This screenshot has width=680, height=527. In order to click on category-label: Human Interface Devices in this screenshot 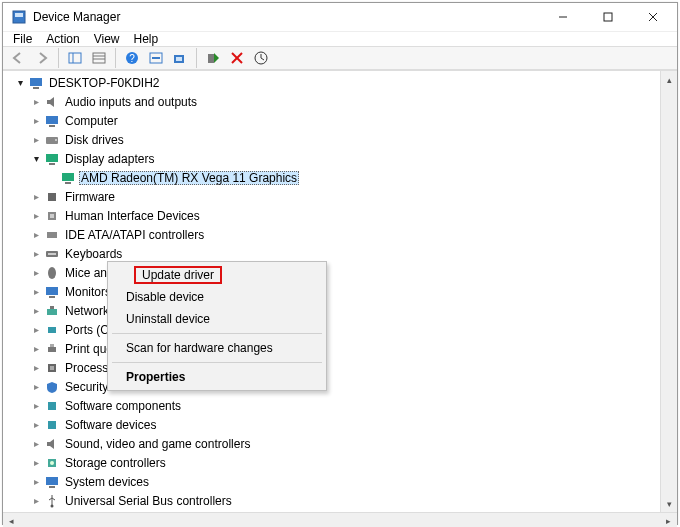, I will do `click(132, 216)`.